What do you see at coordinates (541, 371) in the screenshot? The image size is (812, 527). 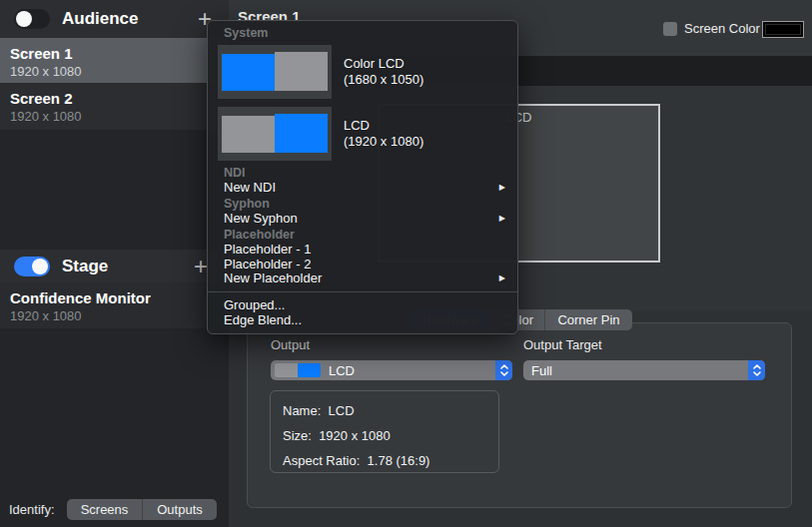 I see `output-target-value: Full` at bounding box center [541, 371].